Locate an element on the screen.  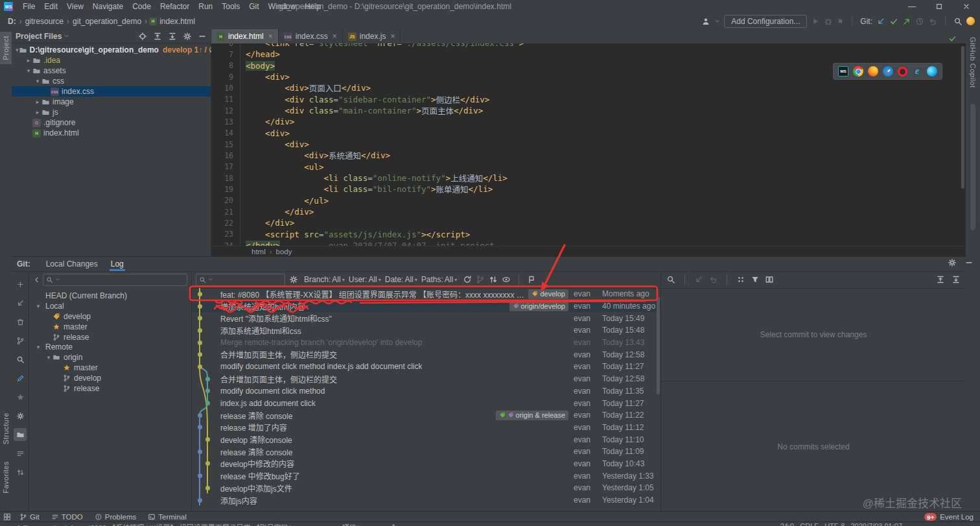
preview-eye-icon is located at coordinates (506, 280).